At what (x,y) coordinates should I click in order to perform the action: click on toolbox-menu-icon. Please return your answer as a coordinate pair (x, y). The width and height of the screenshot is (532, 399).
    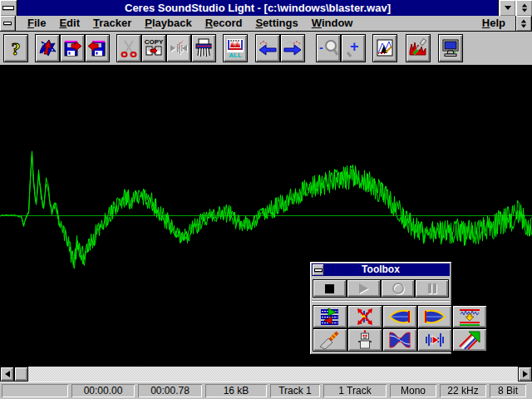
    Looking at the image, I should click on (318, 270).